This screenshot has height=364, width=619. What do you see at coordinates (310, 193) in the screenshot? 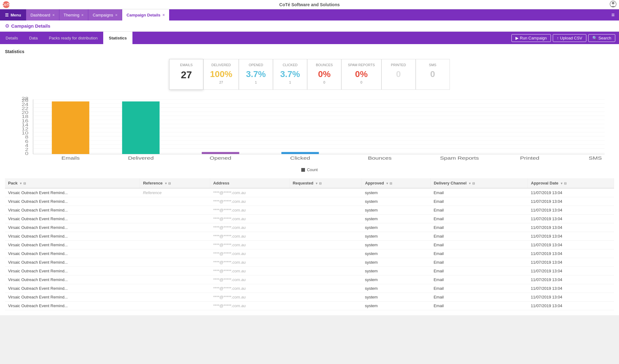
I see `table-row: Virsaic Outreach Event Remind... Referen…` at bounding box center [310, 193].